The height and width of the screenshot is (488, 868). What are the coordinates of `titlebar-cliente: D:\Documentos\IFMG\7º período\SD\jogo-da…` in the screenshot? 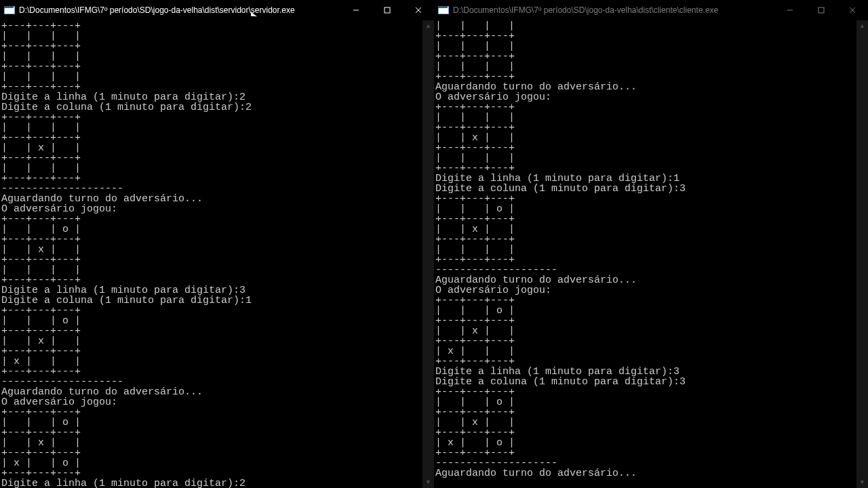 It's located at (651, 10).